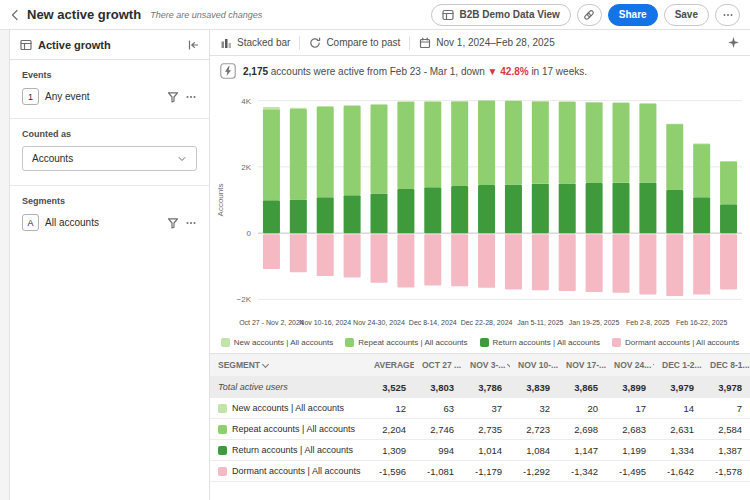 Image resolution: width=750 pixels, height=500 pixels. Describe the element at coordinates (255, 43) in the screenshot. I see `chart-type-button: Stacked bar` at that location.